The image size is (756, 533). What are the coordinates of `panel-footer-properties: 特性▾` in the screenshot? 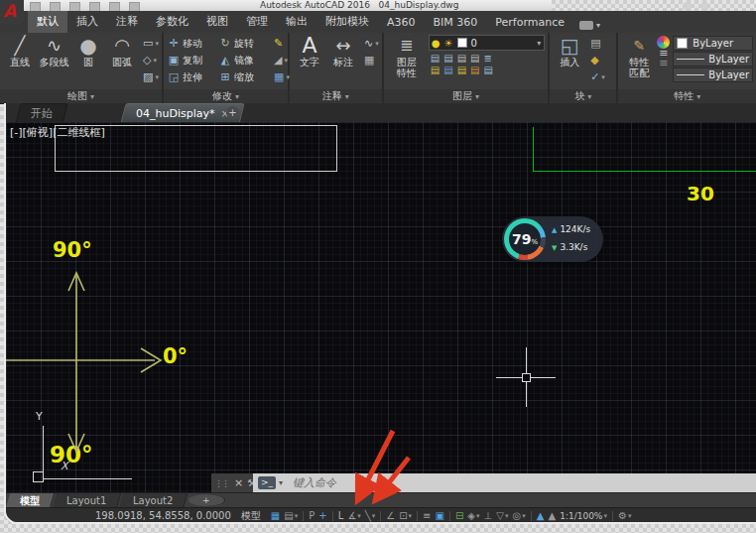 It's located at (687, 96).